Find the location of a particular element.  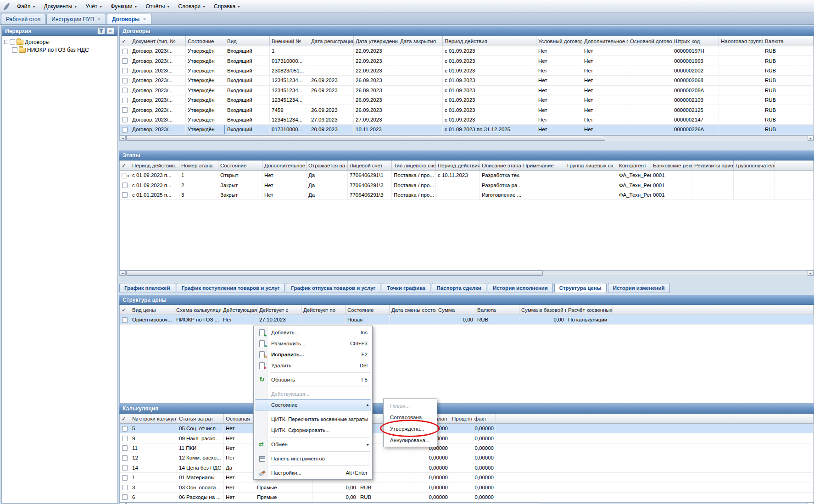

column-header: Налоговая группа is located at coordinates (741, 41).